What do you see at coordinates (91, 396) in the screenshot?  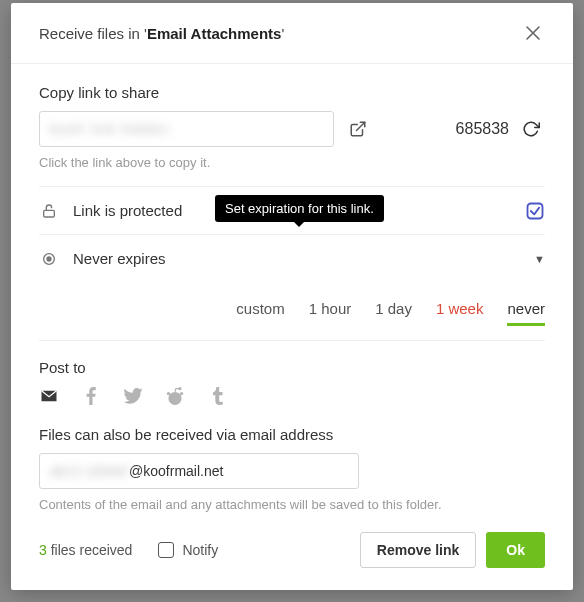 I see `share-facebook-button` at bounding box center [91, 396].